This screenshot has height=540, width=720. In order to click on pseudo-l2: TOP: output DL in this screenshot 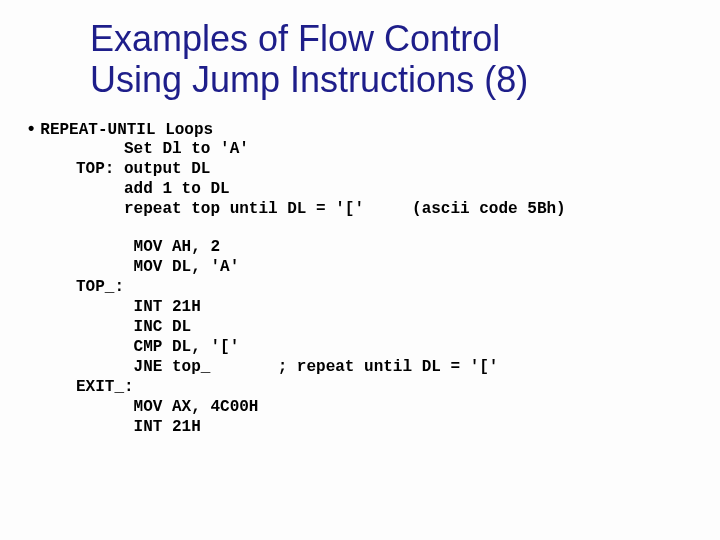, I will do `click(143, 169)`.